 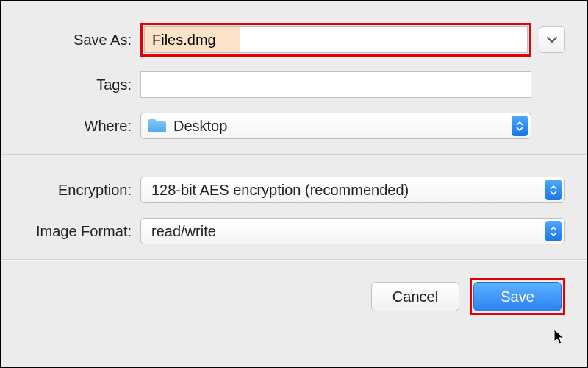 I want to click on tags-label: Tags:, so click(x=82, y=85).